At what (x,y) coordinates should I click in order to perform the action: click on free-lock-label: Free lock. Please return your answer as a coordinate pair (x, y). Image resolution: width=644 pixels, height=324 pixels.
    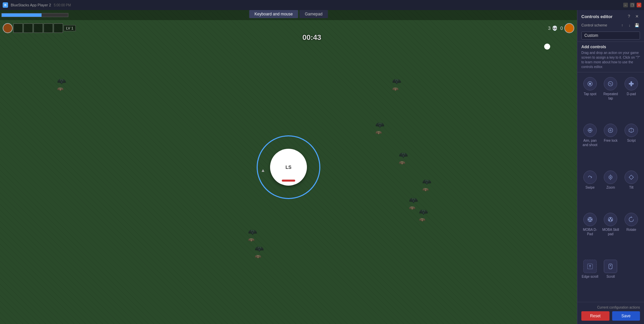
    Looking at the image, I should click on (610, 141).